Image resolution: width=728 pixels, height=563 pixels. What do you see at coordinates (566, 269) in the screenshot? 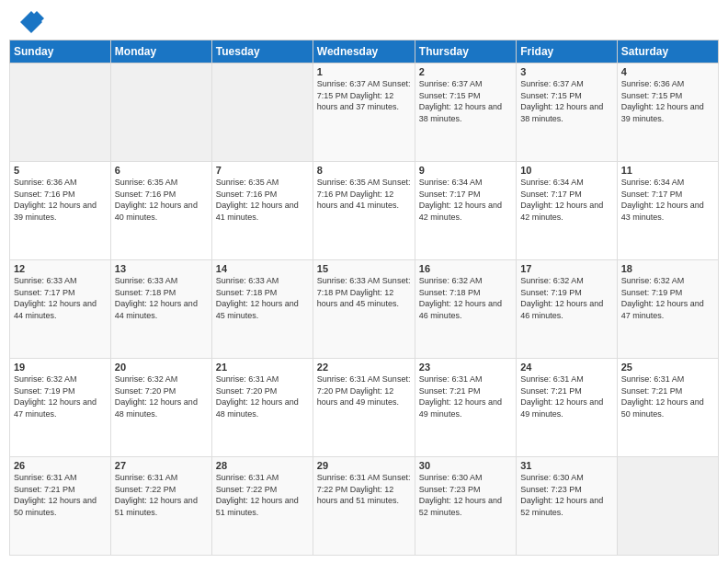
I see `day-number: 17` at bounding box center [566, 269].